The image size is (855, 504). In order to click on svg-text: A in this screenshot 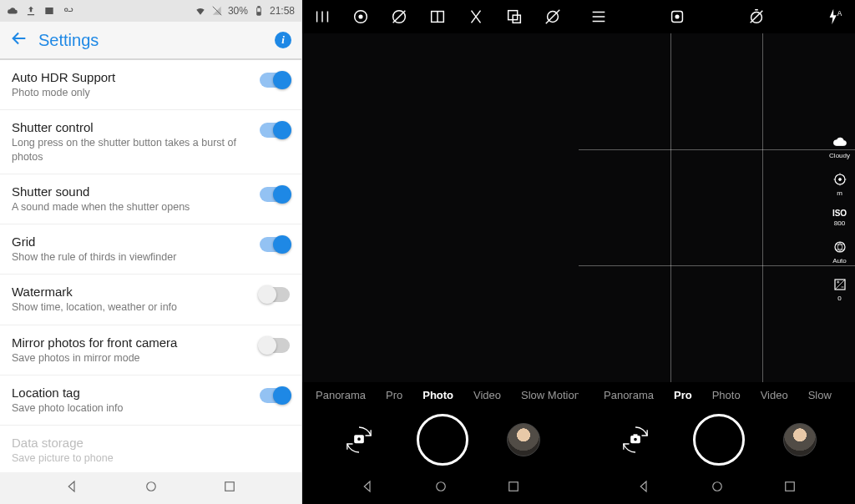, I will do `click(840, 13)`.